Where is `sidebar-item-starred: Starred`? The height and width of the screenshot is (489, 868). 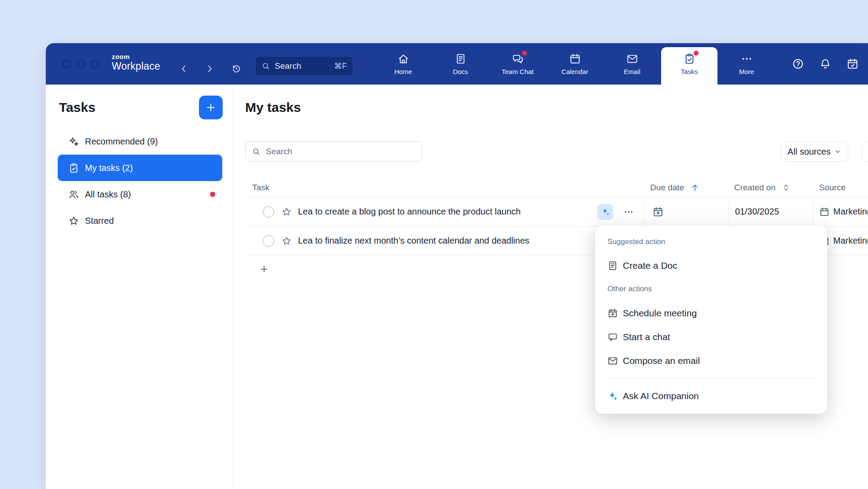
sidebar-item-starred: Starred is located at coordinates (140, 221).